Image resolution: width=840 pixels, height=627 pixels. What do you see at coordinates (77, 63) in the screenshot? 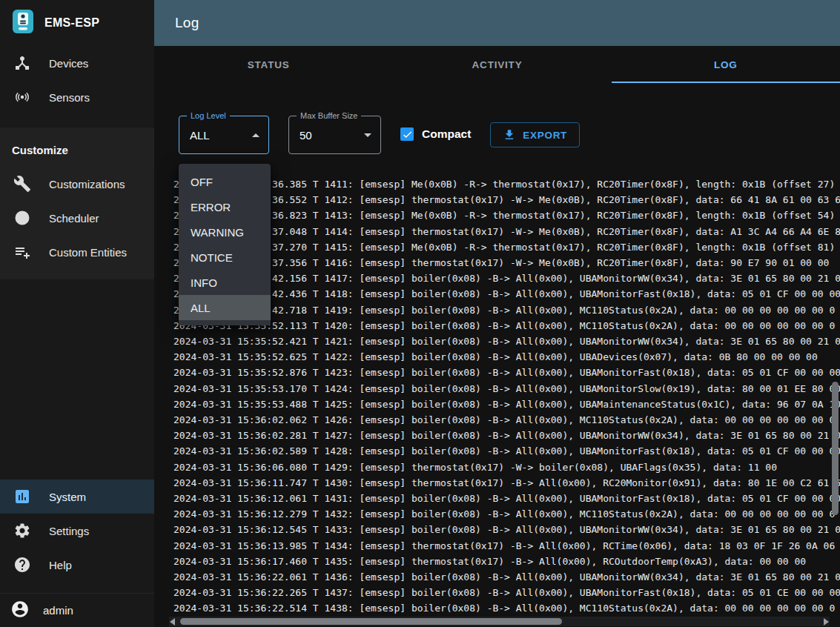
I see `sidebar-item-devices: Devices` at bounding box center [77, 63].